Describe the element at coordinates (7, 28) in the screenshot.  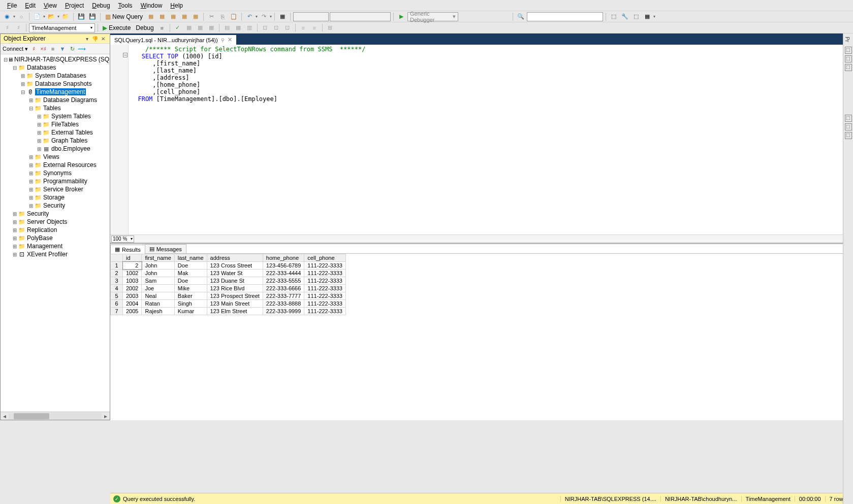
I see `use-db-icon: ♯` at that location.